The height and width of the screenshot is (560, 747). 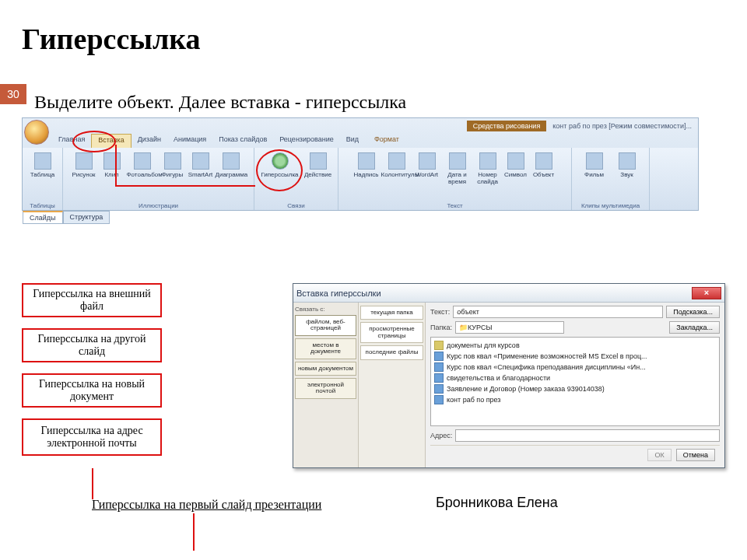 What do you see at coordinates (558, 312) in the screenshot?
I see `text-field: объект` at bounding box center [558, 312].